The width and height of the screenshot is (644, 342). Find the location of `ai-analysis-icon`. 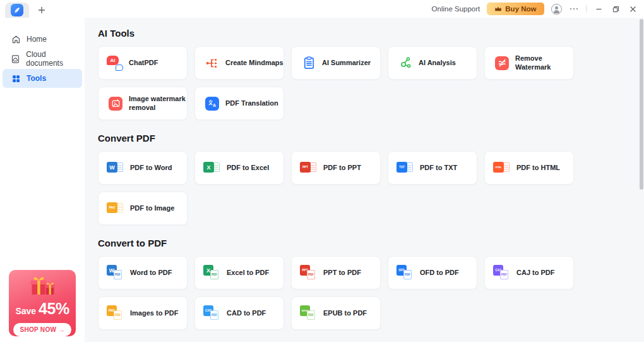

ai-analysis-icon is located at coordinates (405, 63).